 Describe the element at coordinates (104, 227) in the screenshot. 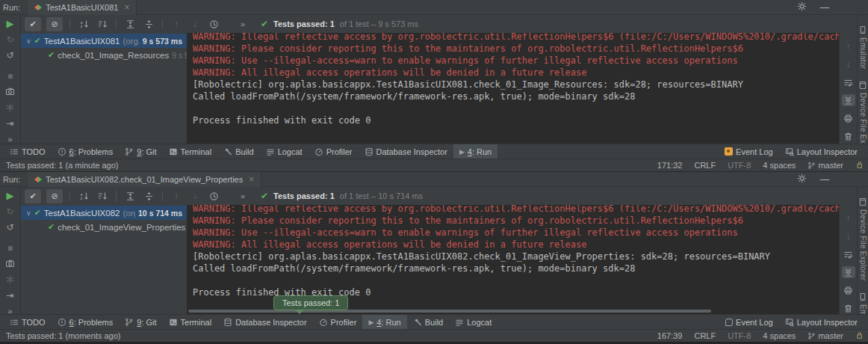

I see `test-tree-child-row: ✔ check_01_ImageView_Properties 10 s 714…` at that location.